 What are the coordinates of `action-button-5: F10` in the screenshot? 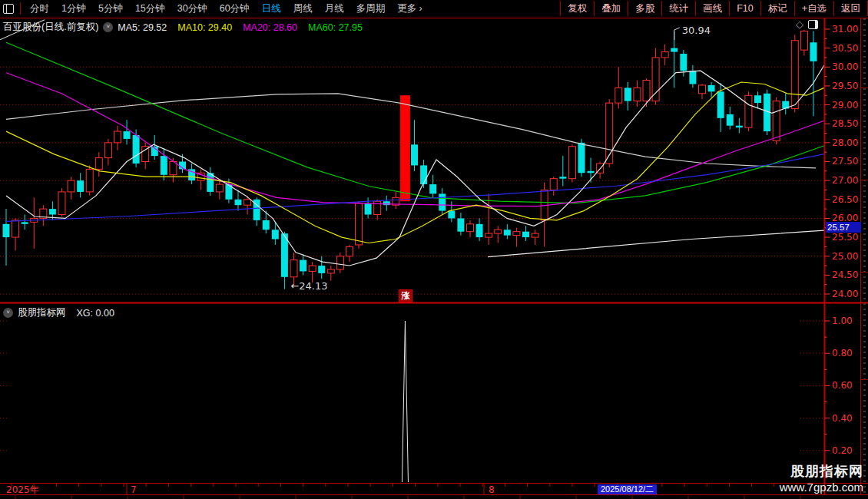 It's located at (745, 8).